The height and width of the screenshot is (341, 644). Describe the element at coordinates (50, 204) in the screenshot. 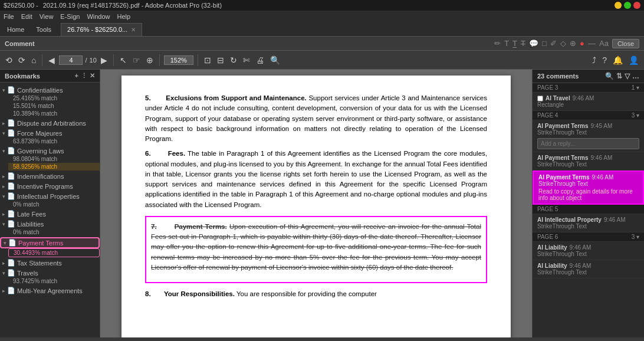

I see `ip-children: 0% match` at that location.